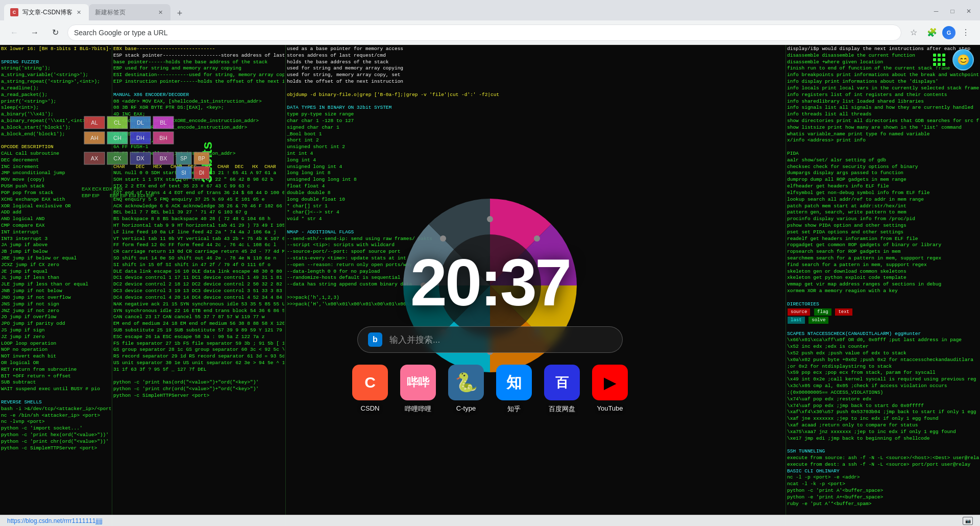 The height and width of the screenshot is (526, 980). What do you see at coordinates (883, 258) in the screenshot?
I see `bg-text: searchmem search for a pattern in mem, s…` at bounding box center [883, 258].